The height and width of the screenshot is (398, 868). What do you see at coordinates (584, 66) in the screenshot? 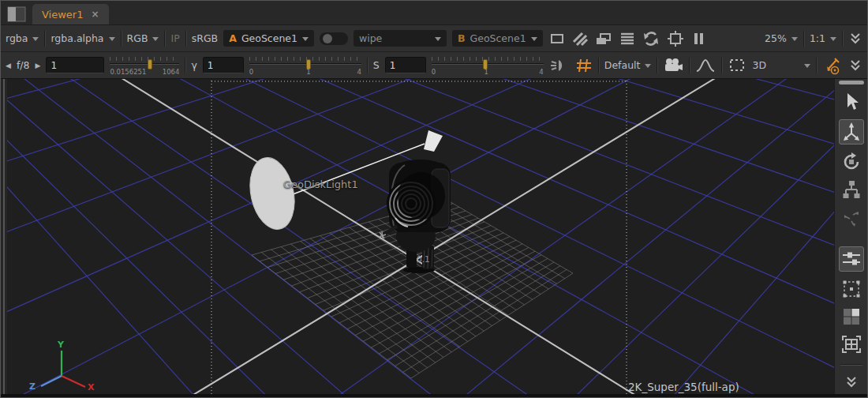
I see `wireframe-grid-button` at bounding box center [584, 66].